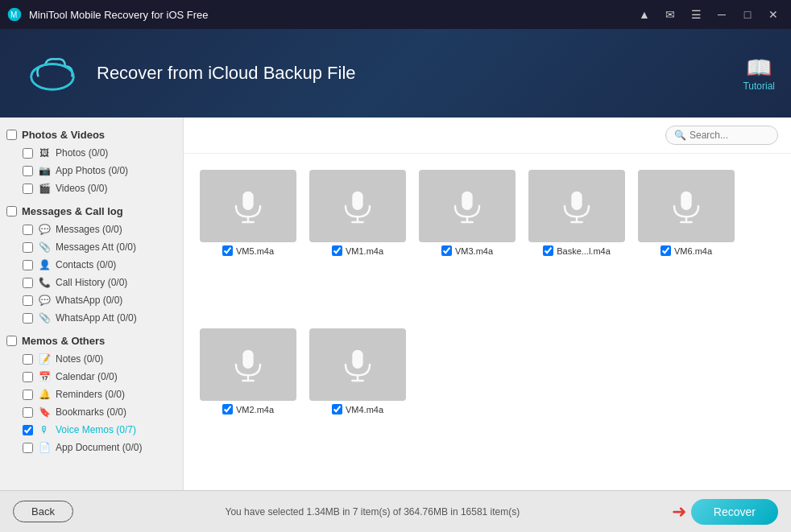  Describe the element at coordinates (670, 14) in the screenshot. I see `mail-icon: ✉` at that location.